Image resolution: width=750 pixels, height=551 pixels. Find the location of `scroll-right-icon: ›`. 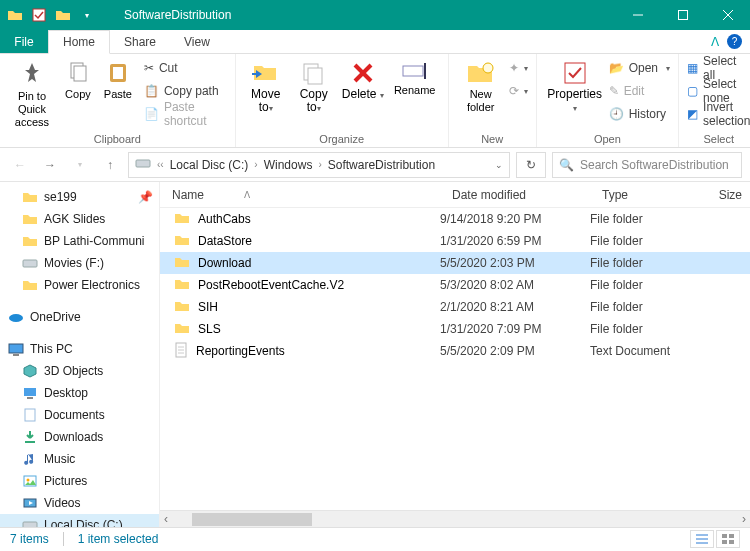

scroll-right-icon: › is located at coordinates (744, 519).